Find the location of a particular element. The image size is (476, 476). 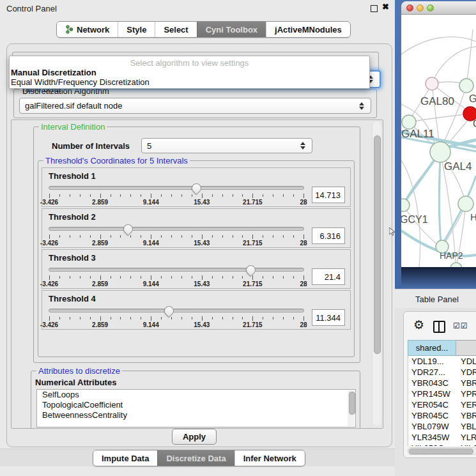

number-of-intervals-spinner: 5 is located at coordinates (227, 146).